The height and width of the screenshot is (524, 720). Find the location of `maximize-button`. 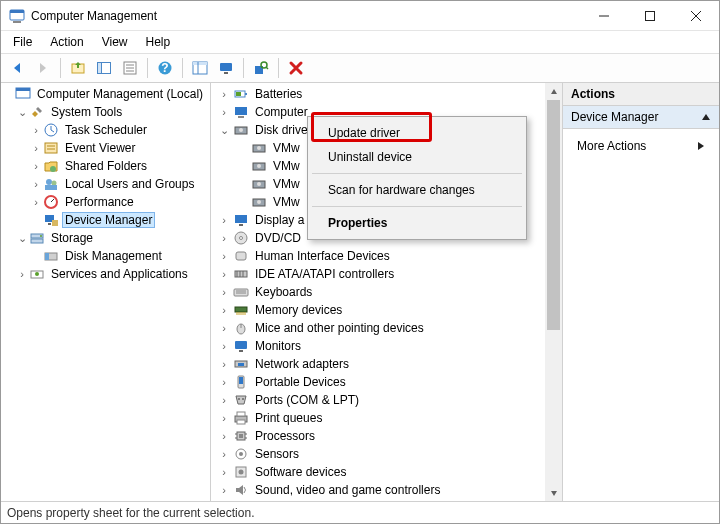

maximize-button is located at coordinates (650, 16).